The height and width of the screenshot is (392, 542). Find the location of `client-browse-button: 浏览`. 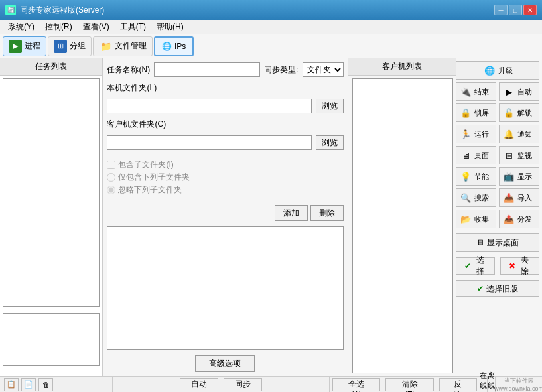

client-browse-button: 浏览 is located at coordinates (330, 143).